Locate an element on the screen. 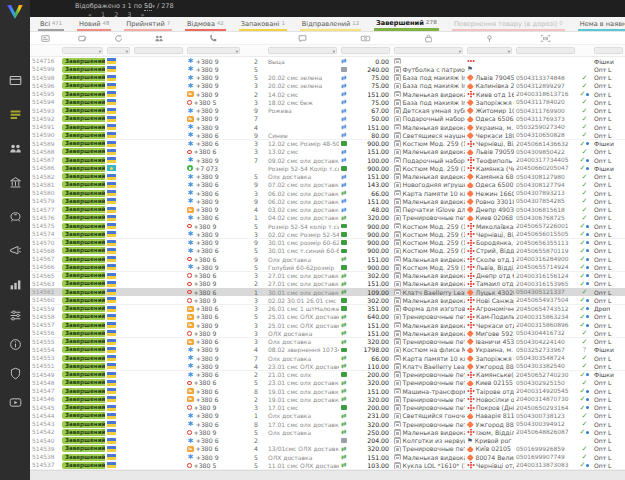 The height and width of the screenshot is (480, 625). shield-icon is located at coordinates (15, 374).